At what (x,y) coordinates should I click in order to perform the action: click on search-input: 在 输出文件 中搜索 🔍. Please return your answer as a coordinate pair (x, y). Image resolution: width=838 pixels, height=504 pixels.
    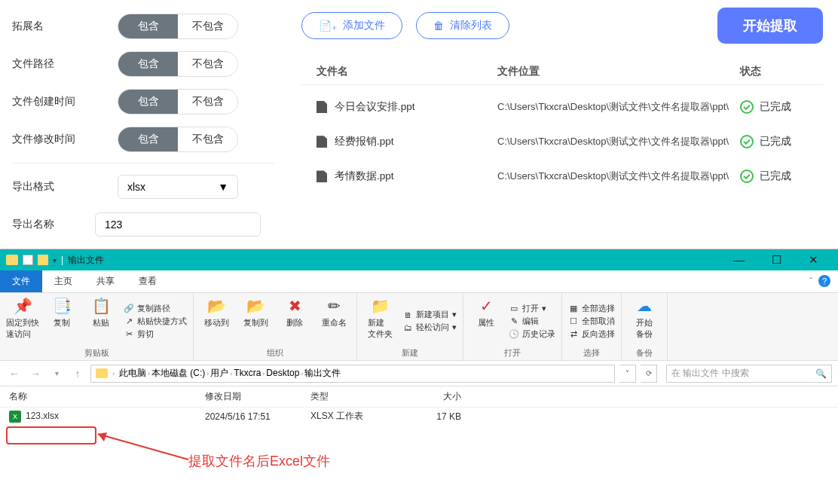
    Looking at the image, I should click on (749, 374).